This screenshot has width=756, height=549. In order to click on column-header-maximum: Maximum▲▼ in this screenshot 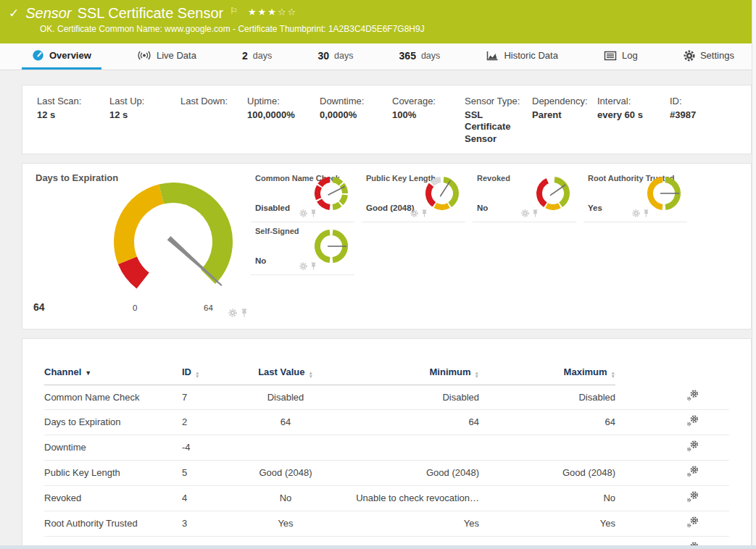, I will do `click(547, 374)`.